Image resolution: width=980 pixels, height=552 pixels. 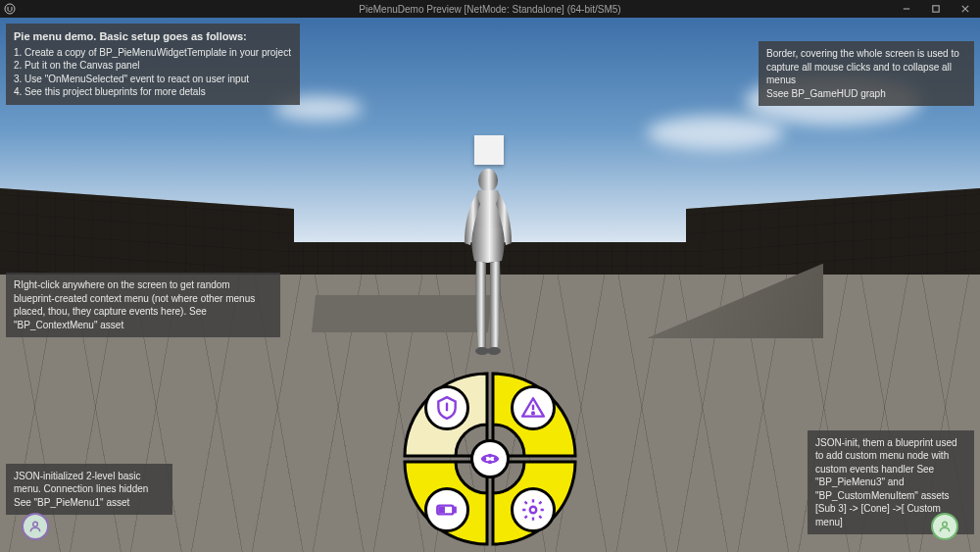 I want to click on gear-icon, so click(x=533, y=510).